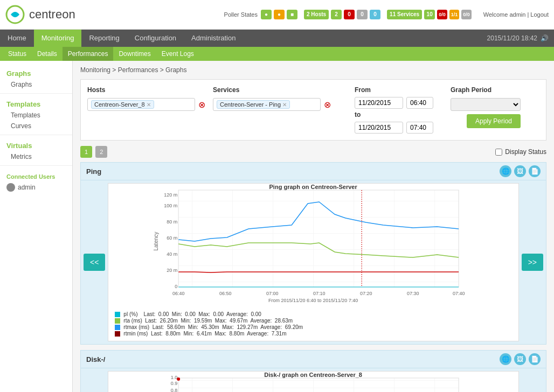  What do you see at coordinates (292, 15) in the screenshot?
I see `poller-badge-green2: ■` at bounding box center [292, 15].